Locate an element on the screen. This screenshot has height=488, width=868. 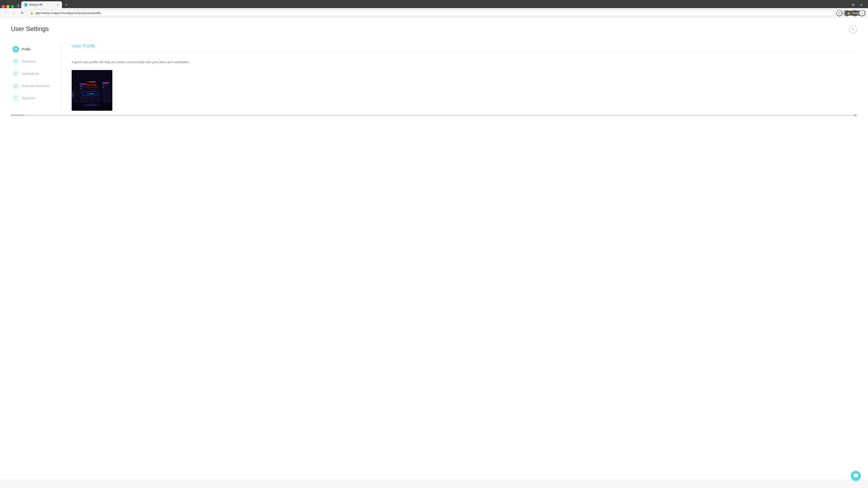
window-maximize-button is located at coordinates (12, 7).